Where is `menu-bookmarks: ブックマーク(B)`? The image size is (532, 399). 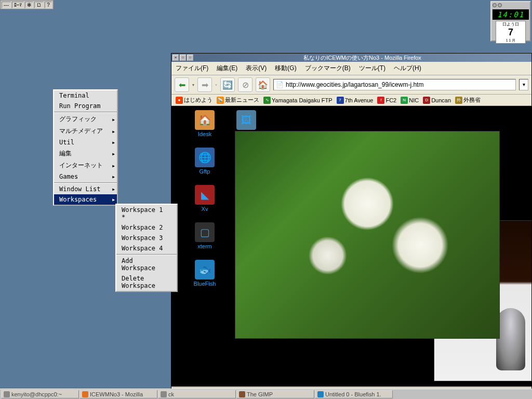
menu-bookmarks: ブックマーク(B) is located at coordinates (328, 69).